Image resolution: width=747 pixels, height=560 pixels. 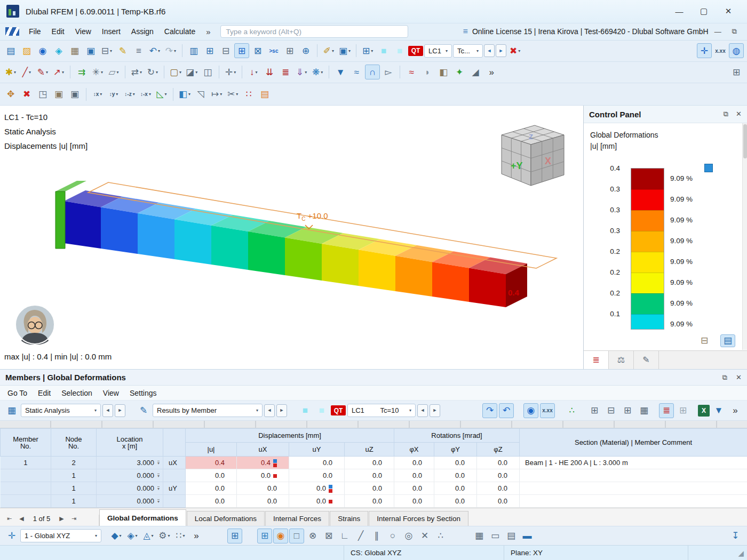 What do you see at coordinates (374, 489) in the screenshot?
I see `table-row: 10.000▾uY0.00.00.00.00.00.00.0` at bounding box center [374, 489].